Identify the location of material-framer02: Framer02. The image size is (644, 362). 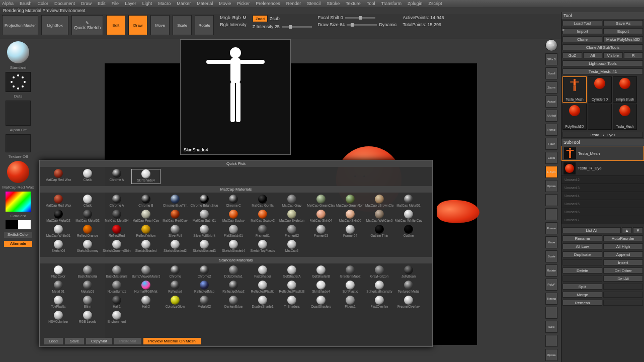
(292, 232).